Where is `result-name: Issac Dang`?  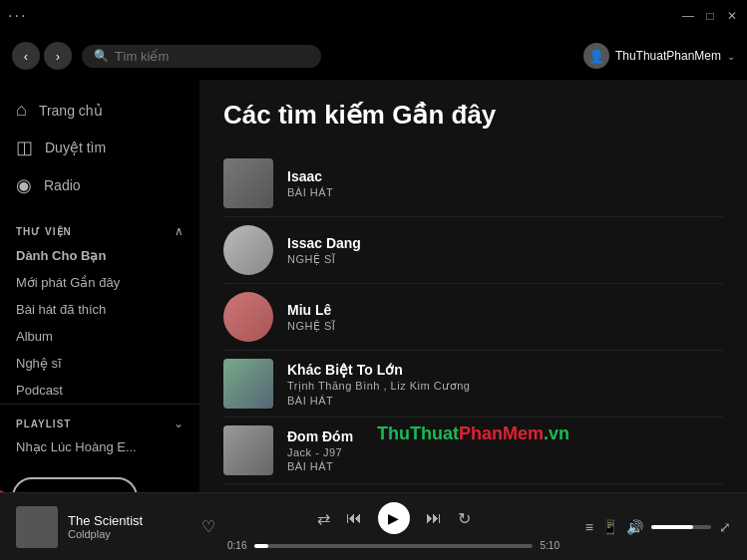 result-name: Issac Dang is located at coordinates (505, 243).